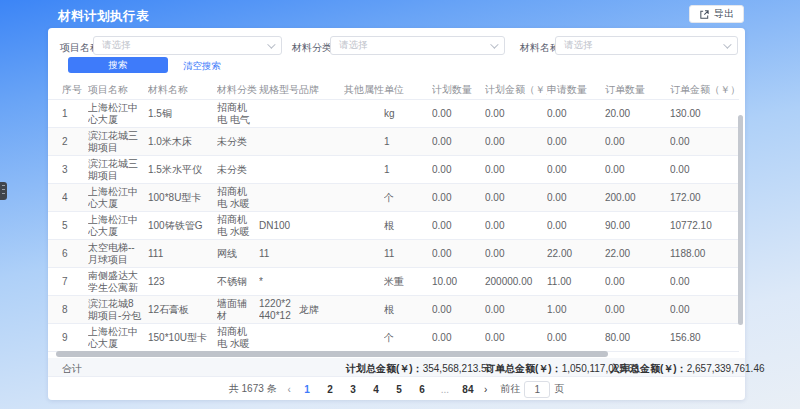 The image size is (800, 409). Describe the element at coordinates (182, 170) in the screenshot. I see `table-cell: 1.5米水平仪` at that location.